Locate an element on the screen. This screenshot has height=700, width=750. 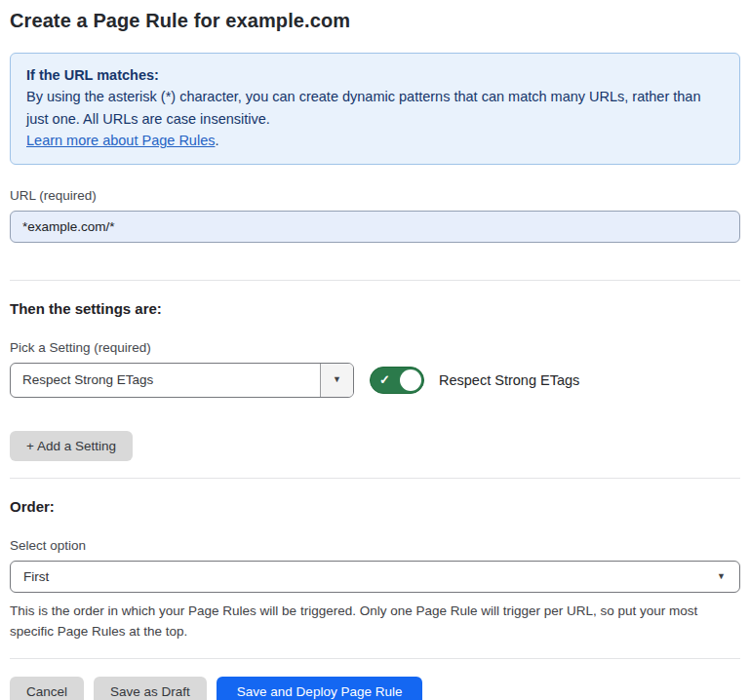
select-option-label: Select option is located at coordinates (375, 546).